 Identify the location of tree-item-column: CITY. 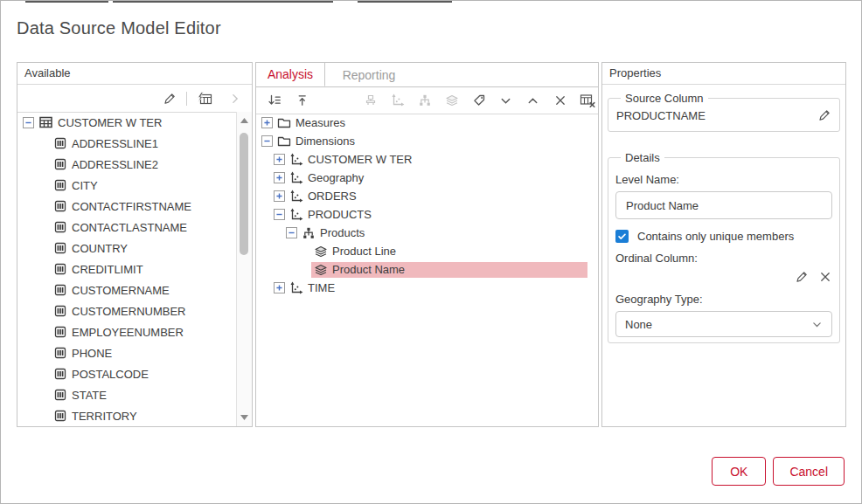
(128, 185).